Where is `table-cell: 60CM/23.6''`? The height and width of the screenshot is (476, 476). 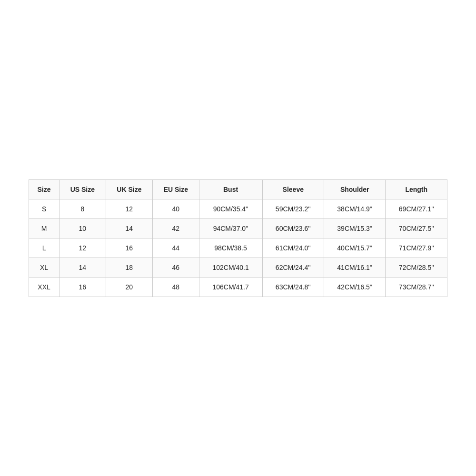
table-cell: 60CM/23.6'' is located at coordinates (293, 228).